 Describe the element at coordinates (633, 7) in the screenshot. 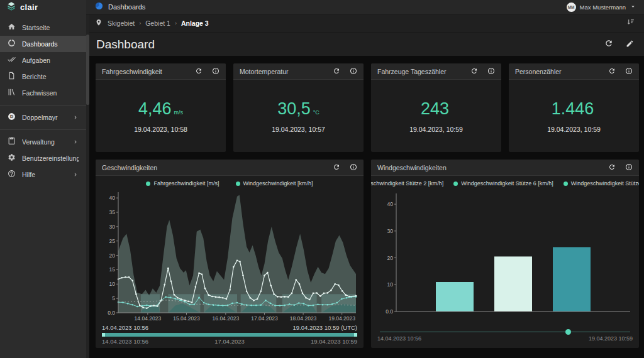

I see `caret-down-icon` at that location.